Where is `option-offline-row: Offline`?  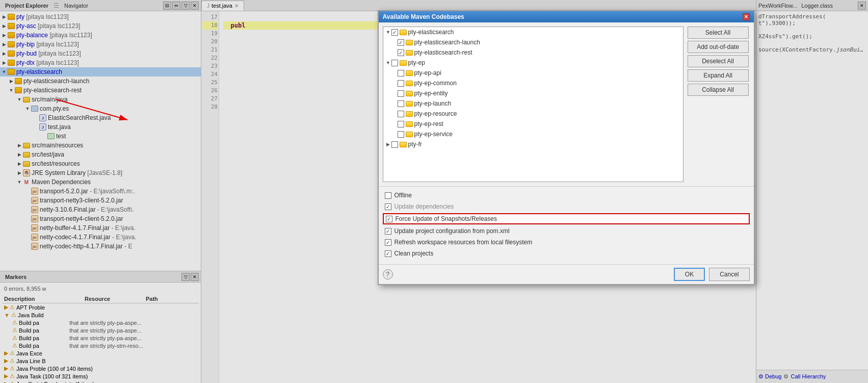 option-offline-row: Offline is located at coordinates (566, 195).